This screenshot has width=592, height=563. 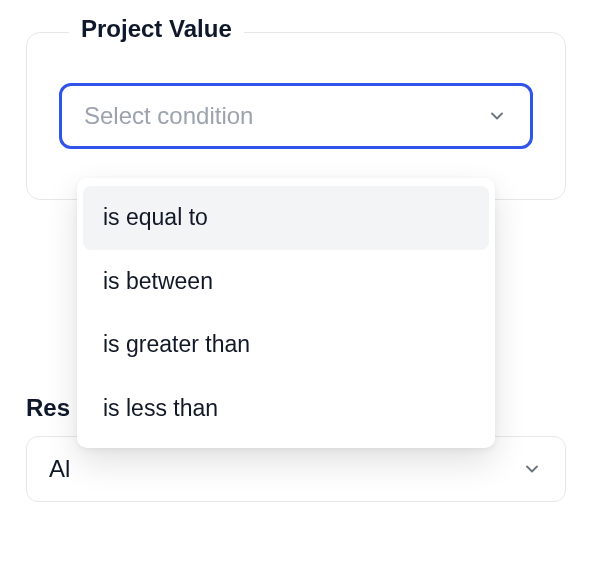 I want to click on condition-option: is equal to, so click(x=286, y=218).